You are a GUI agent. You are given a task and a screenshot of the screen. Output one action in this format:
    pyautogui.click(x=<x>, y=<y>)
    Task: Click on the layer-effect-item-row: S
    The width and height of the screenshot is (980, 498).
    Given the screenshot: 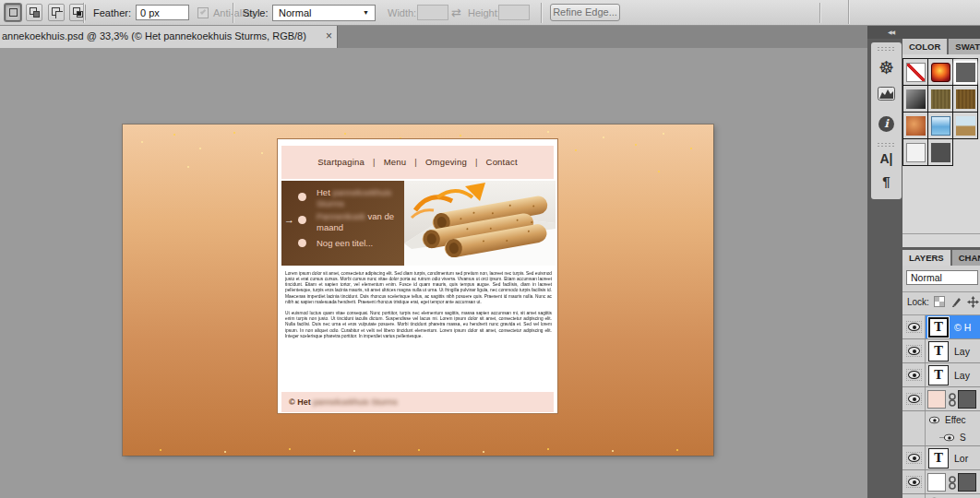 What is the action you would take?
    pyautogui.click(x=941, y=437)
    